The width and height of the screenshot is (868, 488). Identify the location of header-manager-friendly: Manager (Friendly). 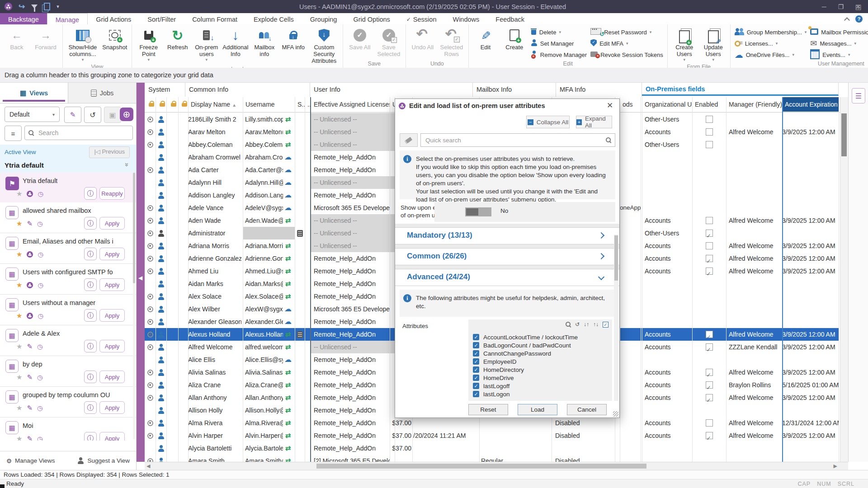
(754, 104).